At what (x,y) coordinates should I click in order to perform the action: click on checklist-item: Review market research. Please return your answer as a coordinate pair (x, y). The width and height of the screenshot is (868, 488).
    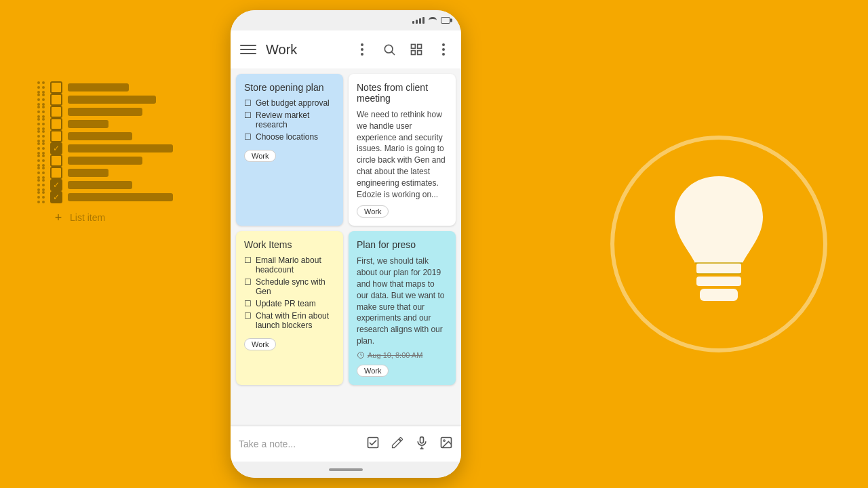
    Looking at the image, I should click on (290, 120).